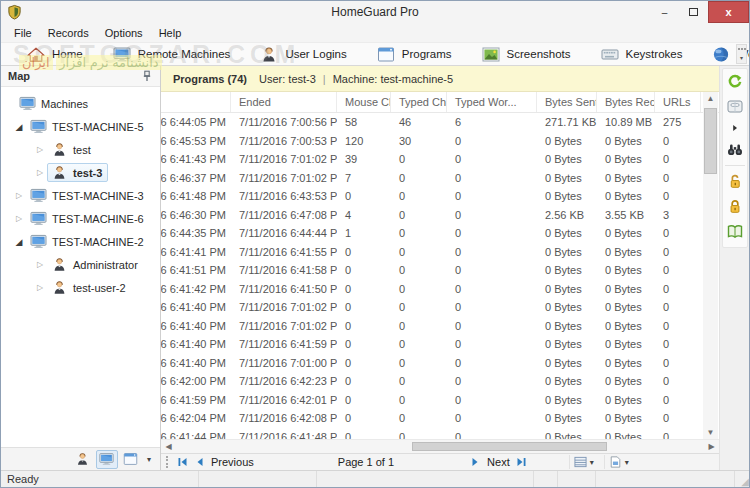 The height and width of the screenshot is (488, 750). What do you see at coordinates (498, 462) in the screenshot?
I see `next-label: Next` at bounding box center [498, 462].